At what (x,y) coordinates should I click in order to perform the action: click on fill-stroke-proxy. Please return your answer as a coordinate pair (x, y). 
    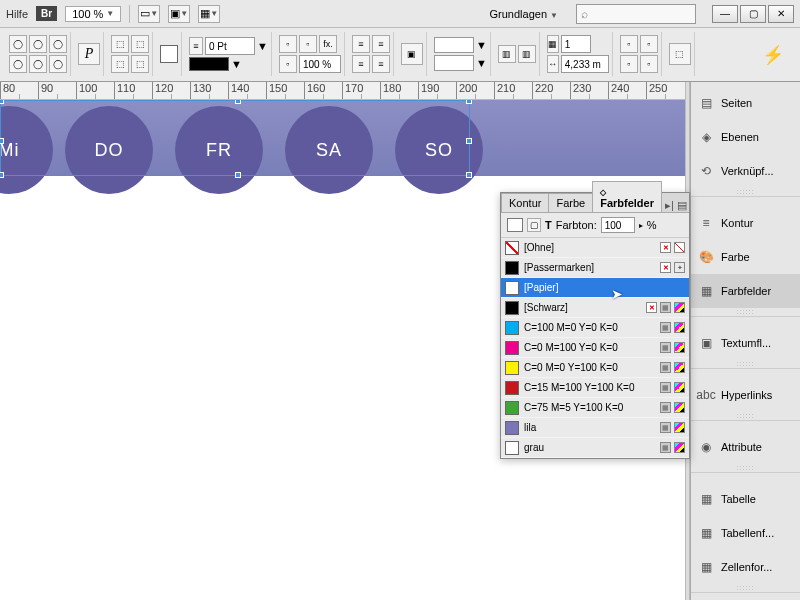
    Looking at the image, I should click on (515, 225).